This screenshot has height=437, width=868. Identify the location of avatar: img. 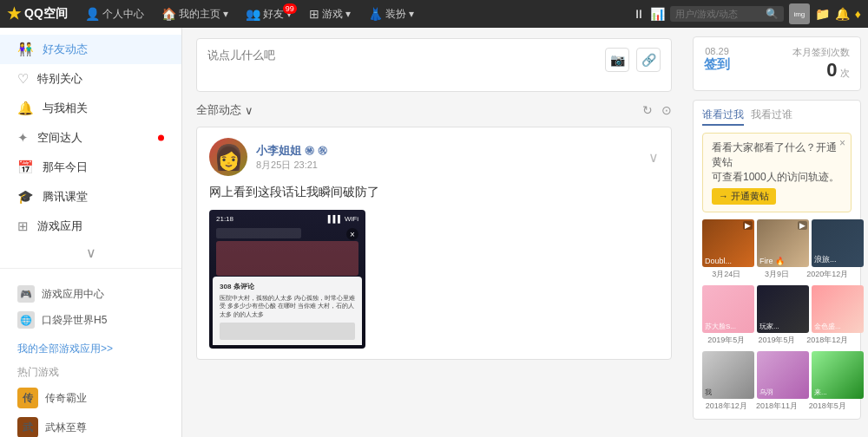
(799, 14).